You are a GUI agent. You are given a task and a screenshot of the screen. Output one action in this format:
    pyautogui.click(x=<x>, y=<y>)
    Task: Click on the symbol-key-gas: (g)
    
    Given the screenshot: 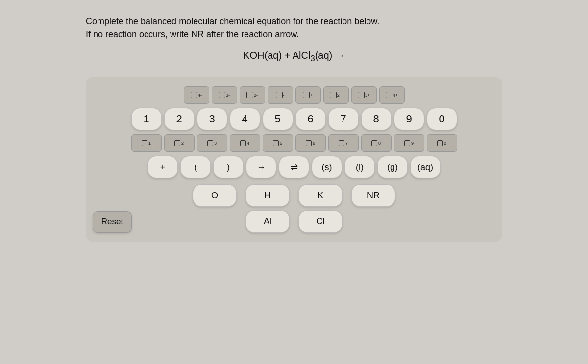 What is the action you would take?
    pyautogui.click(x=392, y=167)
    